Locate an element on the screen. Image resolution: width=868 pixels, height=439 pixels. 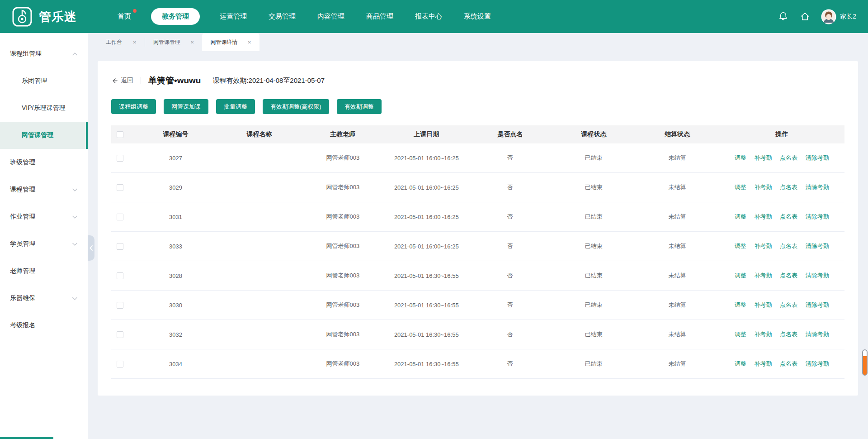
validity-adjust-button: 有效期调整 is located at coordinates (359, 107).